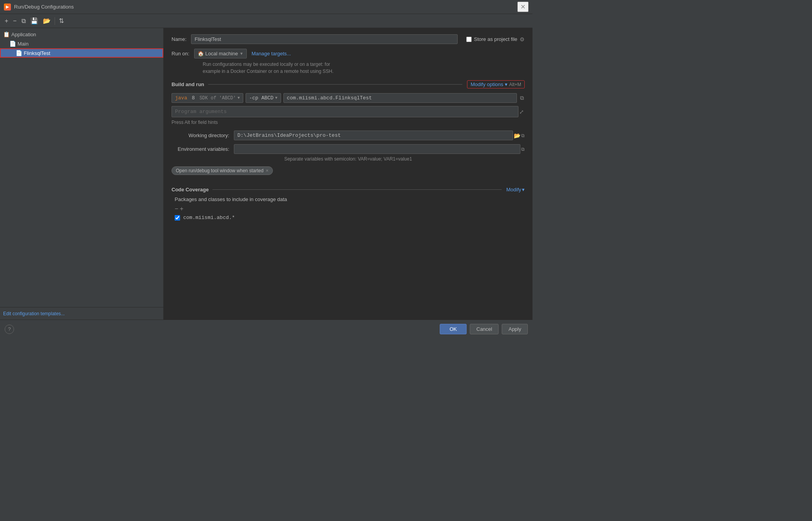 The width and height of the screenshot is (812, 521). Describe the element at coordinates (241, 54) in the screenshot. I see `run-on-dropdown-arrow: ▼` at that location.